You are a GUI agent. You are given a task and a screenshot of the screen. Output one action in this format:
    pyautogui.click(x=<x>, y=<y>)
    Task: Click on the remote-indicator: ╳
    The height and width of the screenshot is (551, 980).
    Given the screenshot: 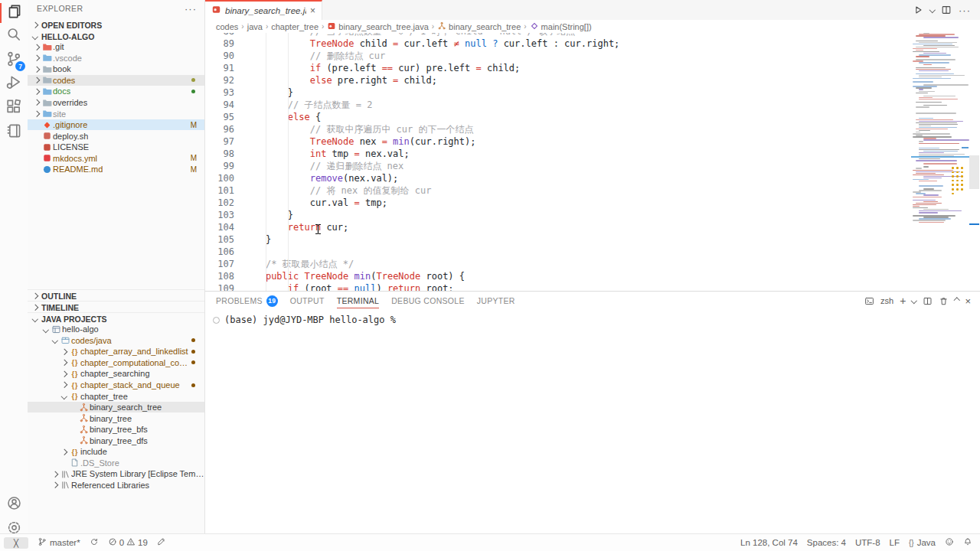 What is the action you would take?
    pyautogui.click(x=16, y=543)
    